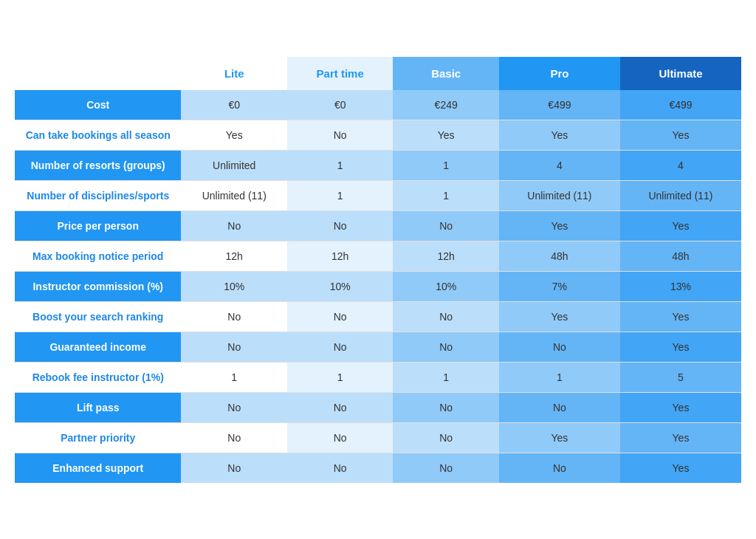 This screenshot has width=756, height=539. Describe the element at coordinates (446, 255) in the screenshot. I see `basic-value: 12h` at that location.